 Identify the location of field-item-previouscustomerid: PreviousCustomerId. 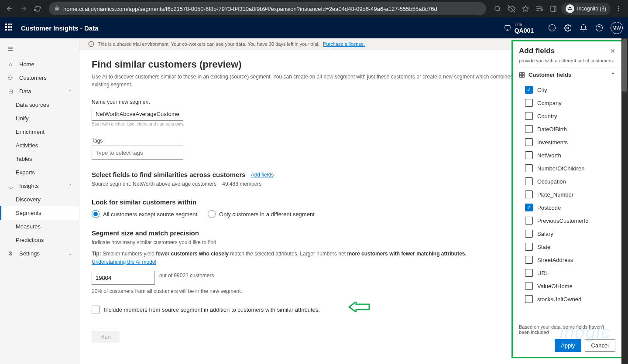
(567, 221).